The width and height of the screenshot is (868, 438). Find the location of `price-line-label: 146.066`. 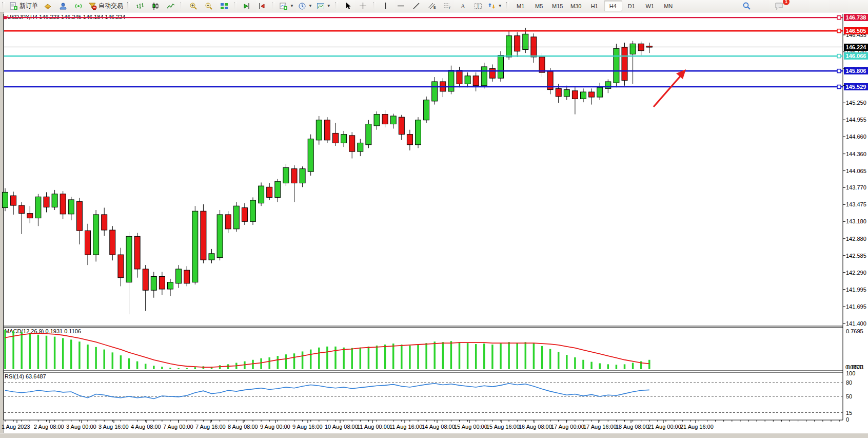

price-line-label: 146.066 is located at coordinates (856, 56).